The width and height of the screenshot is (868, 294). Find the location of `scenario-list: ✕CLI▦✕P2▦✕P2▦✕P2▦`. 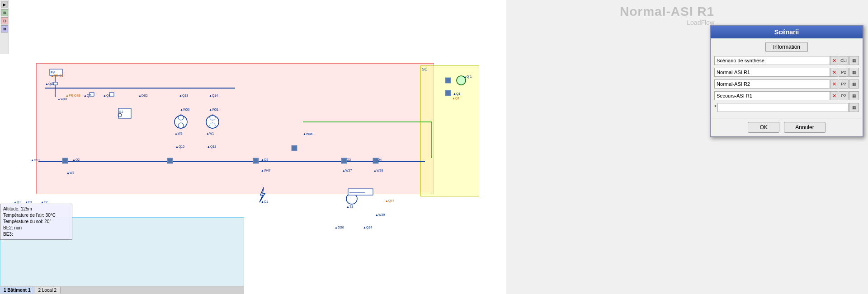

scenario-list: ✕CLI▦✕P2▦✕P2▦✕P2▦ is located at coordinates (787, 78).